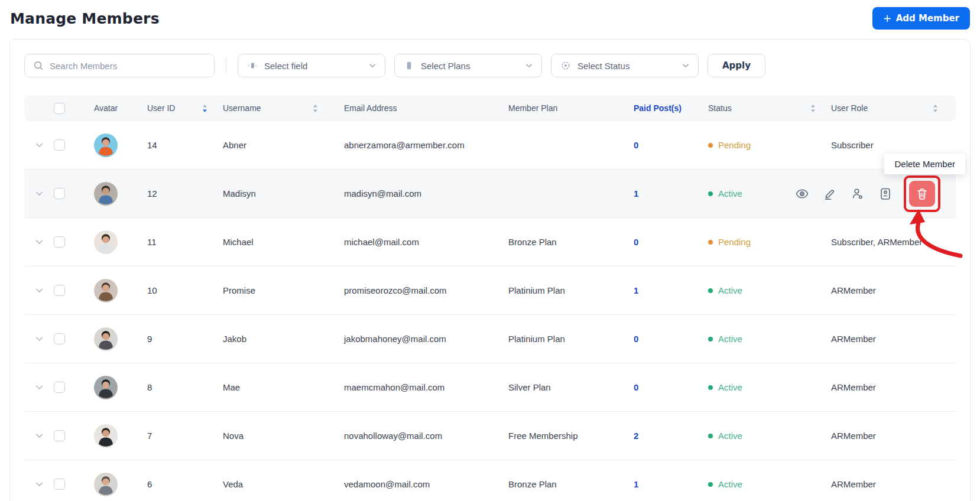 The image size is (980, 501). Describe the element at coordinates (490, 108) in the screenshot. I see `table-header-row: Avatar User ID Username Email Address Me…` at that location.